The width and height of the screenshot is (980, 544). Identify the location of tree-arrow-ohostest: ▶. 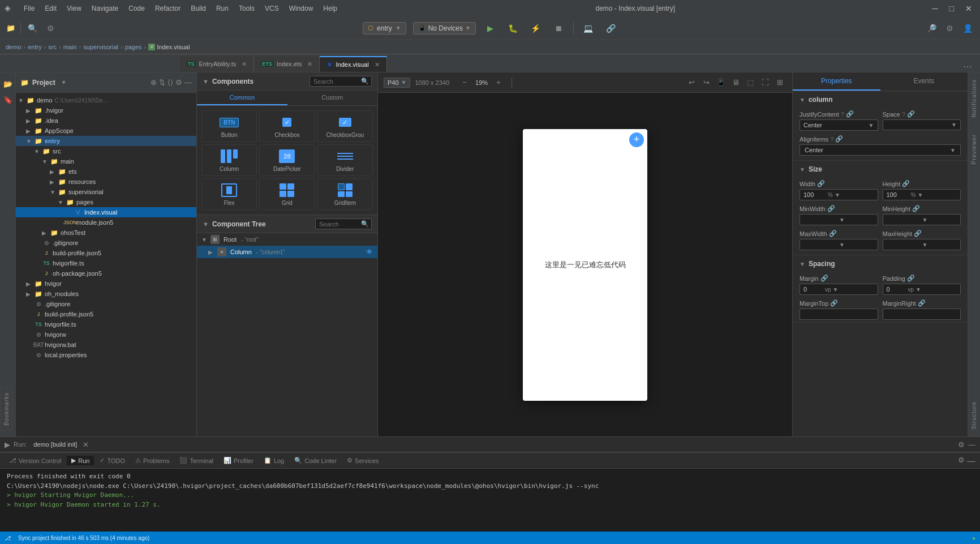
(46, 233).